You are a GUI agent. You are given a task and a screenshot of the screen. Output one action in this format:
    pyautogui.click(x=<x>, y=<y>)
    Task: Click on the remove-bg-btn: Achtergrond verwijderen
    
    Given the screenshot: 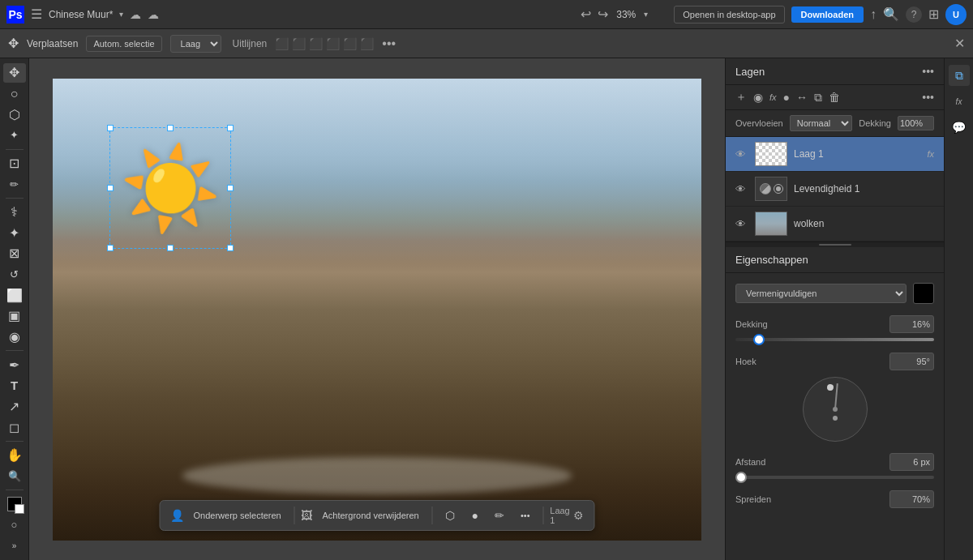 What is the action you would take?
    pyautogui.click(x=370, y=515)
    